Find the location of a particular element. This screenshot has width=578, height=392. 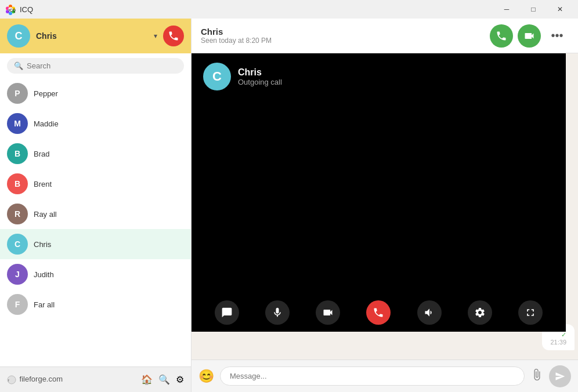

search-bottom-icon: 🔍 is located at coordinates (164, 379).